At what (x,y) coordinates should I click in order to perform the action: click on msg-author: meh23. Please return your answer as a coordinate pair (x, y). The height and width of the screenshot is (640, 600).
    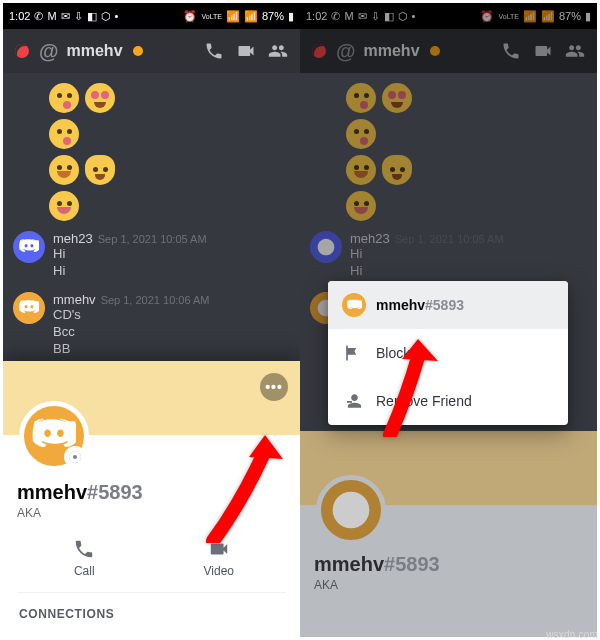
    Looking at the image, I should click on (73, 238).